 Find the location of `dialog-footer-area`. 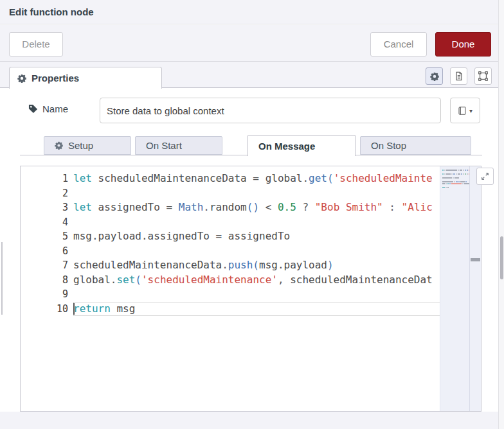

dialog-footer-area is located at coordinates (252, 420).